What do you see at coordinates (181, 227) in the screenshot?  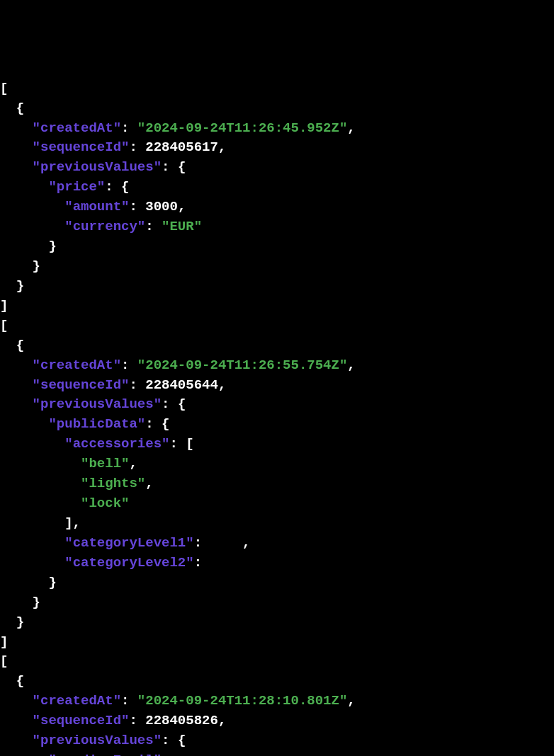 I see `value-currency: "EUR"` at bounding box center [181, 227].